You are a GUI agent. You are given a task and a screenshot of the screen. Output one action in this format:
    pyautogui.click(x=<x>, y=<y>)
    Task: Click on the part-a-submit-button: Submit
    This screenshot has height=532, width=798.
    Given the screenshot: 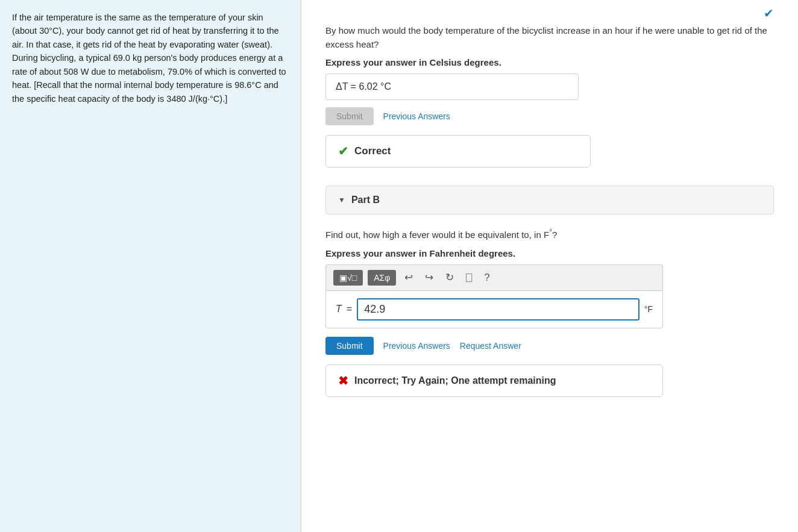 What is the action you would take?
    pyautogui.click(x=350, y=116)
    